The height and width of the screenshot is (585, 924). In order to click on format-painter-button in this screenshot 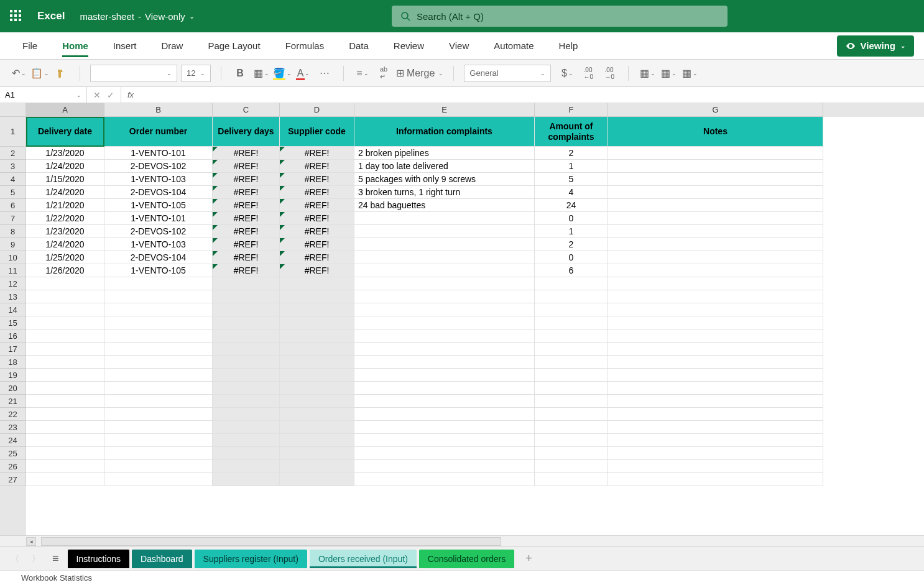, I will do `click(61, 73)`.